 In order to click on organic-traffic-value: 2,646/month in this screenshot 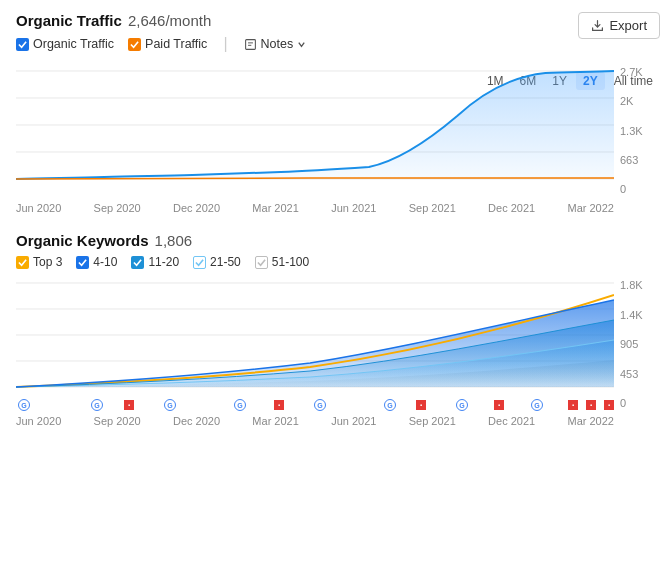, I will do `click(170, 20)`.